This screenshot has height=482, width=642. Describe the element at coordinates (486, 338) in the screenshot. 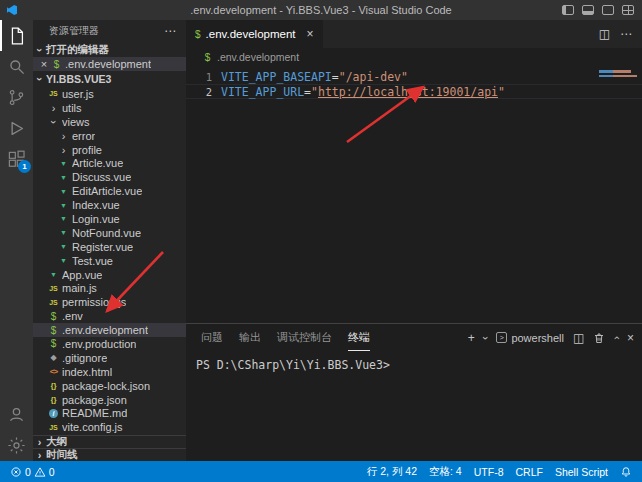

I see `terminal-profiles-chevron-icon: ›` at that location.